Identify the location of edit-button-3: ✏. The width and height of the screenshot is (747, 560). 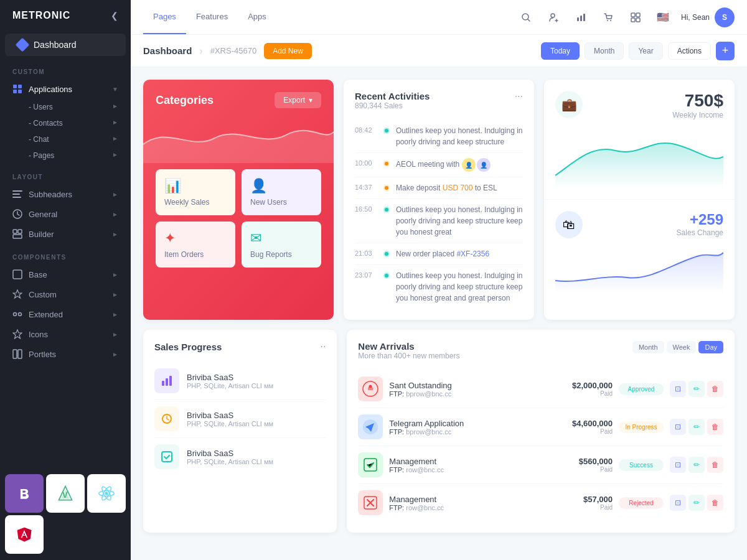
(697, 465).